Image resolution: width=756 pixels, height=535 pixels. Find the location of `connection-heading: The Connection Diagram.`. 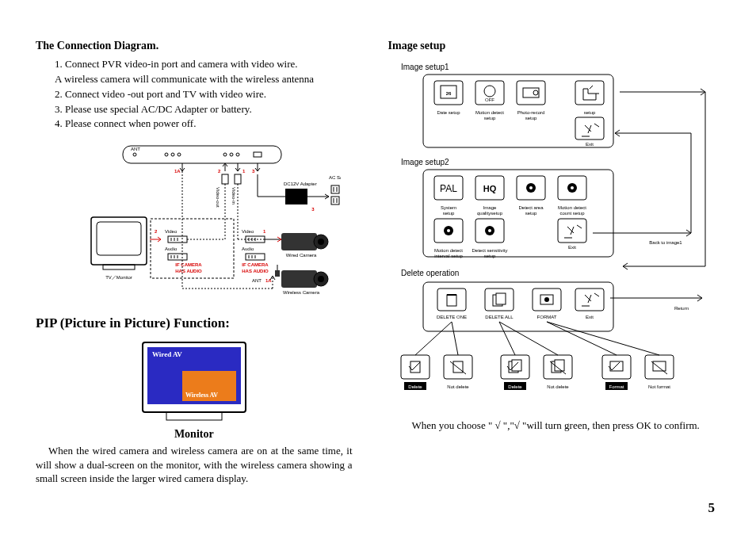

connection-heading: The Connection Diagram. is located at coordinates (194, 46).